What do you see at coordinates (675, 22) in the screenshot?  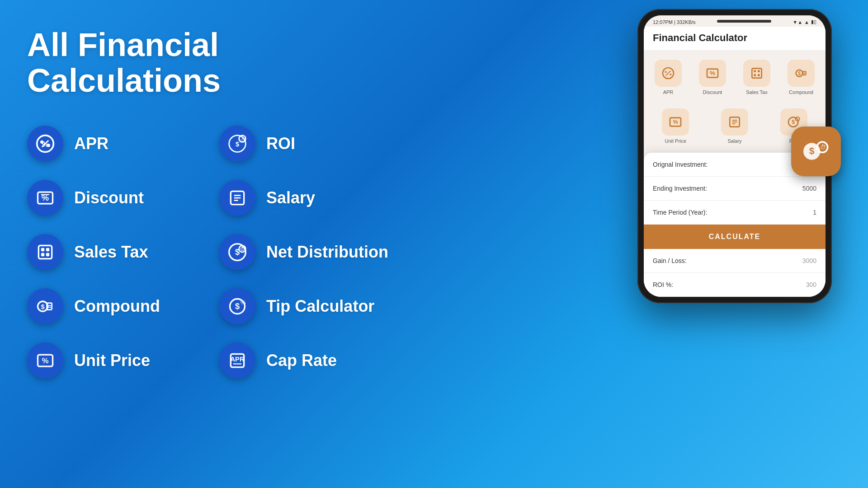 I see `status-time: 12:07PM | 332KB/s` at bounding box center [675, 22].